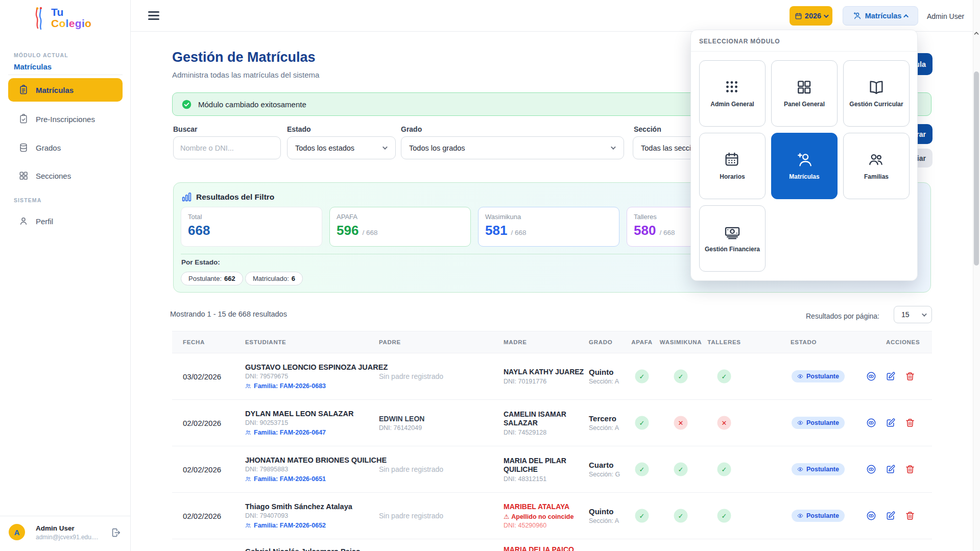  What do you see at coordinates (604, 512) in the screenshot?
I see `grade-name: Quinto` at bounding box center [604, 512].